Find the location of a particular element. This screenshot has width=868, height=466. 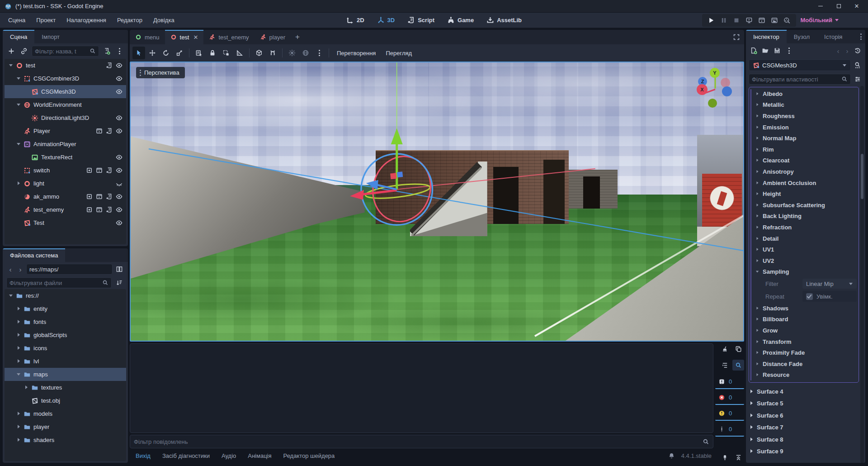

scene-tree-row: Player is located at coordinates (65, 131).